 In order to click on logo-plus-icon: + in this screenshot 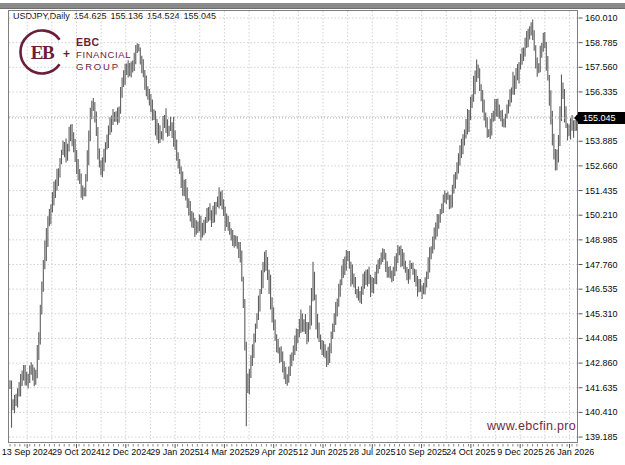, I will do `click(66, 54)`.